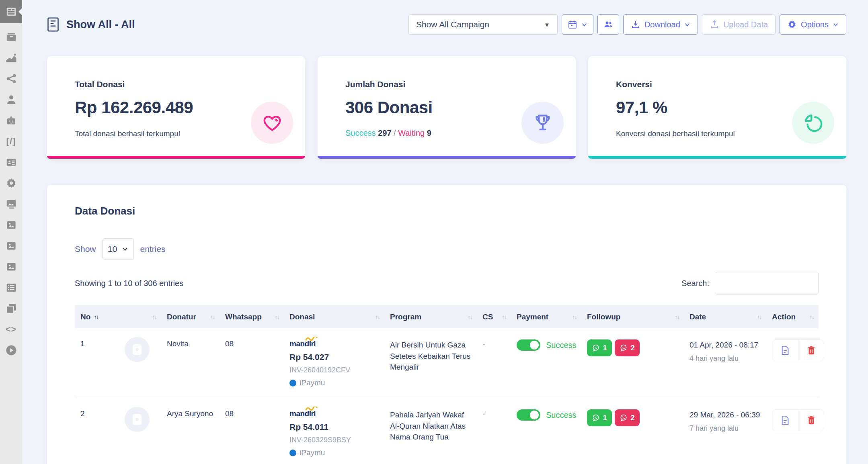 Image resolution: width=868 pixels, height=464 pixels. Describe the element at coordinates (725, 428) in the screenshot. I see `relative-time: 7 hari yang lalu` at that location.